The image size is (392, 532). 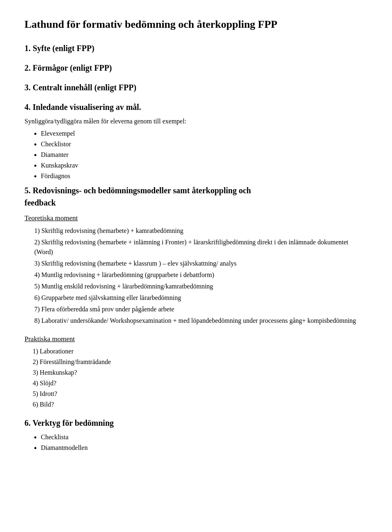 What do you see at coordinates (200, 362) in the screenshot?
I see `list-item: 2) Föreställning/framträdande` at bounding box center [200, 362].